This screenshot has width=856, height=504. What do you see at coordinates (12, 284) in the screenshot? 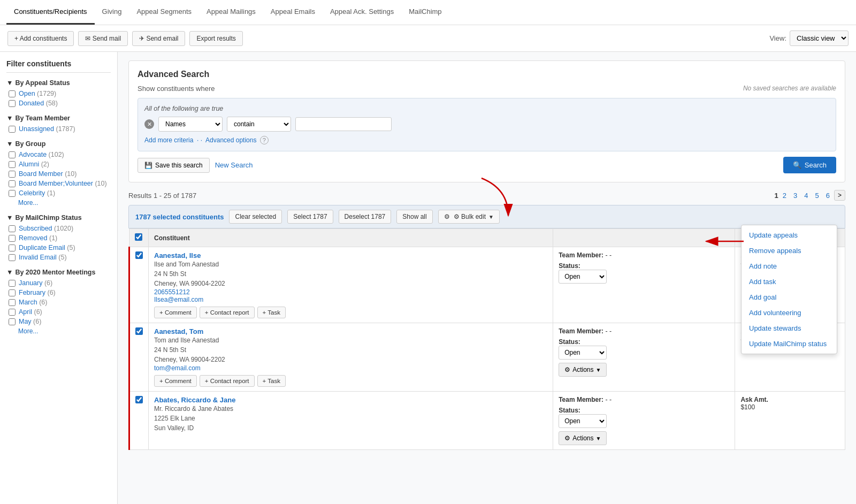
I see `filter-jan-cb` at bounding box center [12, 284].